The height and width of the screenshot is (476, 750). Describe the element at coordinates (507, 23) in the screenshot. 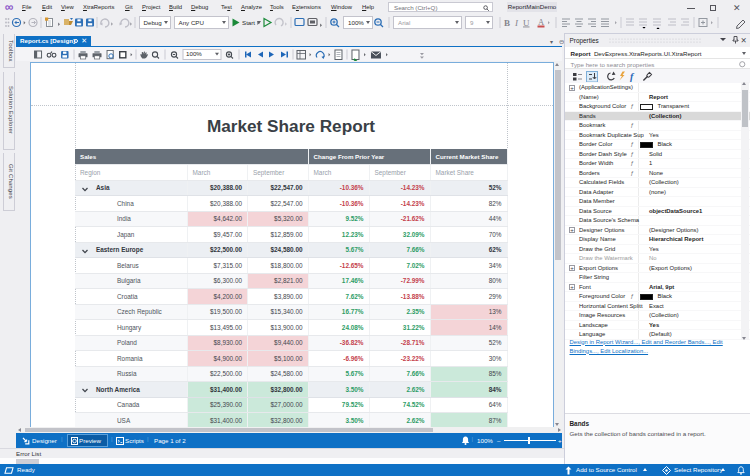

I see `svg-text: B` at that location.